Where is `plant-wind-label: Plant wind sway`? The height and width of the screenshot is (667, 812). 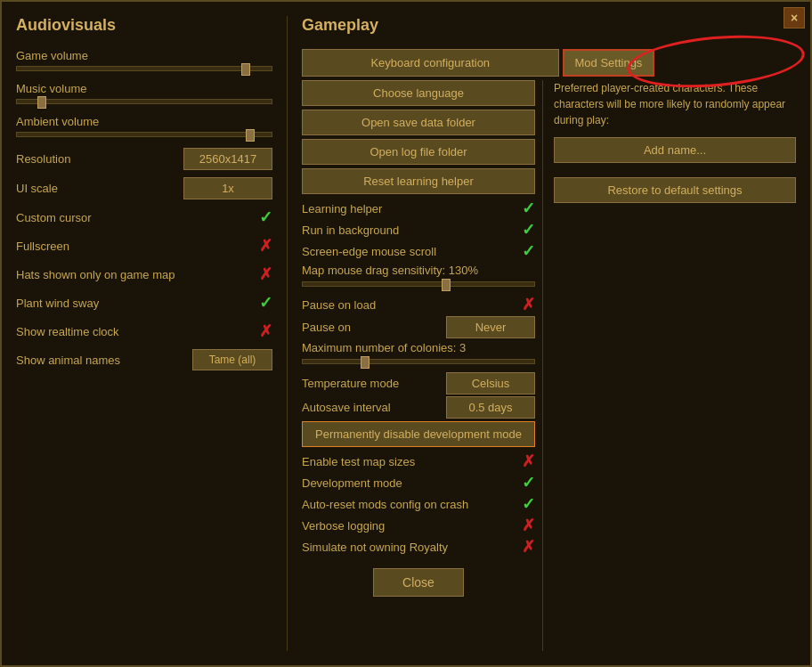 plant-wind-label: Plant wind sway is located at coordinates (57, 303).